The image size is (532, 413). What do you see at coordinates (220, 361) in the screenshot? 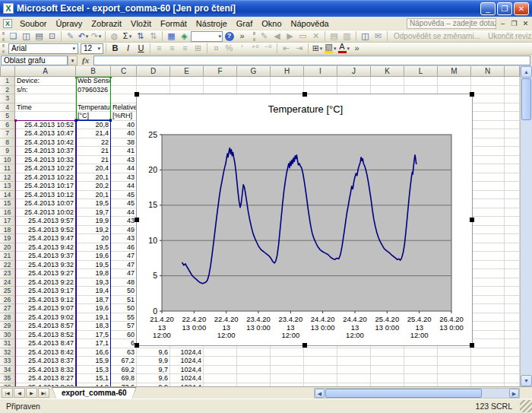
I see `cell-F33` at bounding box center [220, 361].